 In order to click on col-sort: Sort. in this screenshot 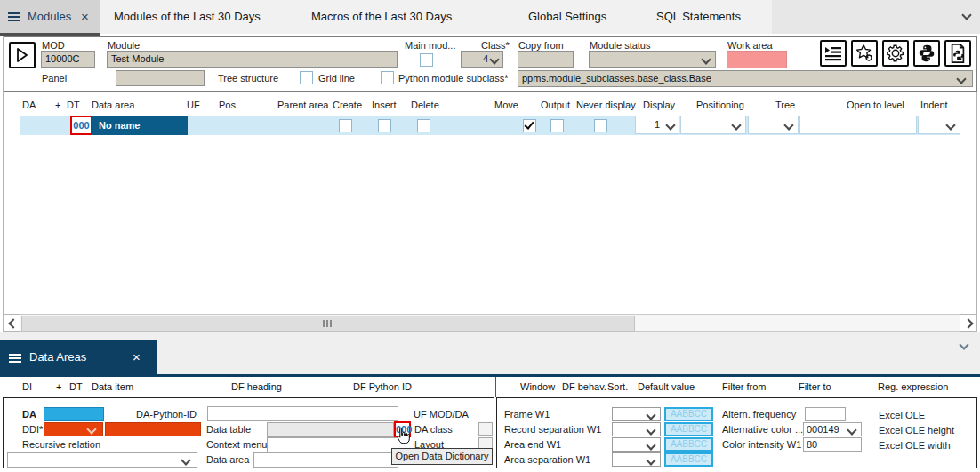, I will do `click(617, 387)`.